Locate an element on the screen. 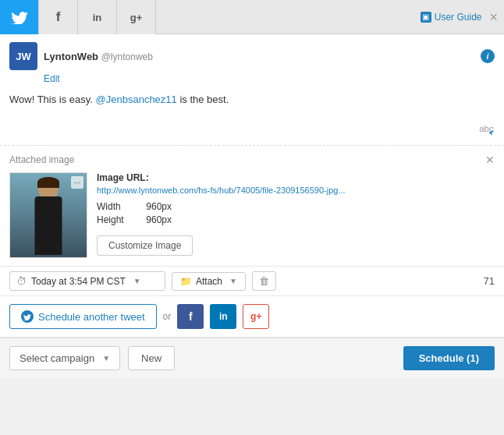 Image resolution: width=504 pixels, height=435 pixels. spell-check-icon: abc is located at coordinates (487, 130).